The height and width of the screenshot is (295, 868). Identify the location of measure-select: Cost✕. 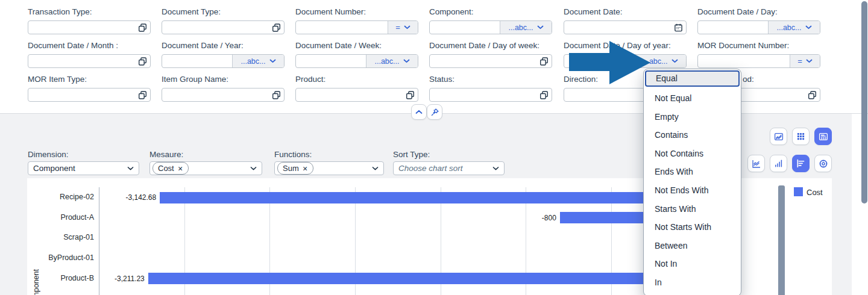
(206, 169).